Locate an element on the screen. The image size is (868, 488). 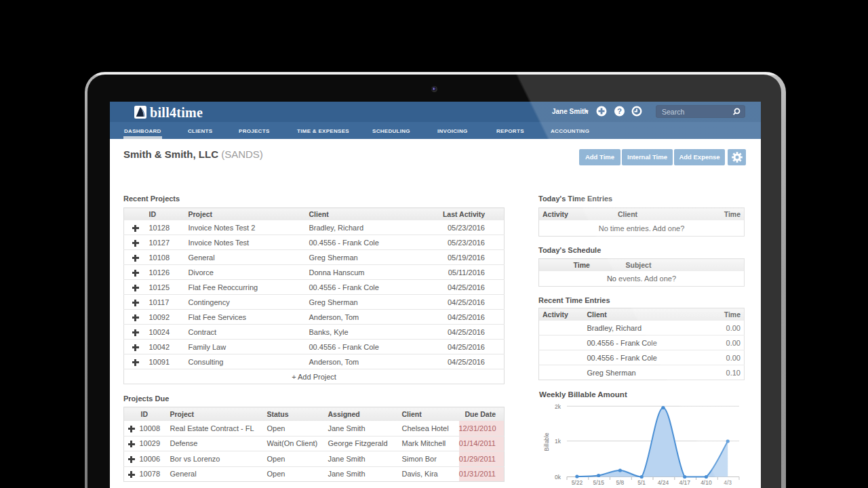
svg-text: 4/10 is located at coordinates (707, 483).